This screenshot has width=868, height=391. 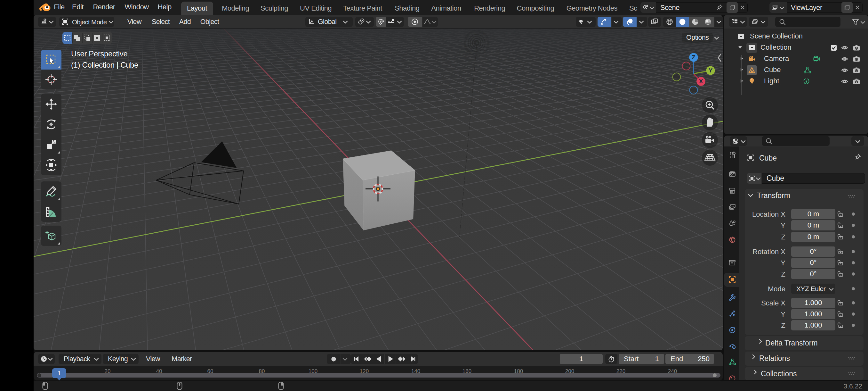 What do you see at coordinates (701, 81) in the screenshot?
I see `svg-text: X` at bounding box center [701, 81].